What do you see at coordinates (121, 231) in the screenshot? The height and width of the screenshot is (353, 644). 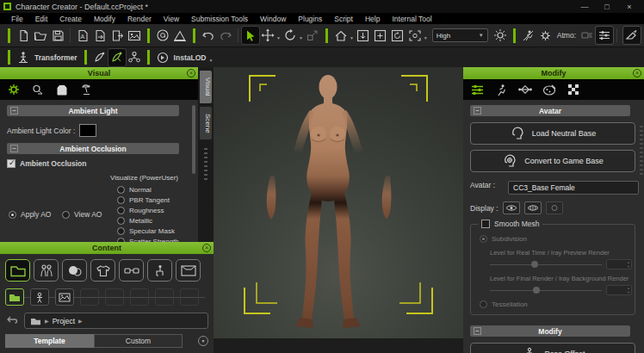 I see `visualize-specular-mask-radio` at bounding box center [121, 231].